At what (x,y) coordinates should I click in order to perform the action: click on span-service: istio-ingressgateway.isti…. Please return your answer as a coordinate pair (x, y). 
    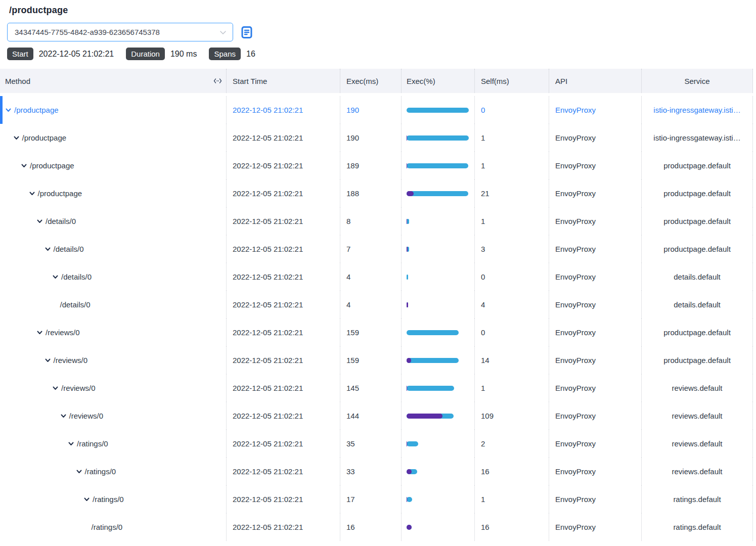
    Looking at the image, I should click on (697, 110).